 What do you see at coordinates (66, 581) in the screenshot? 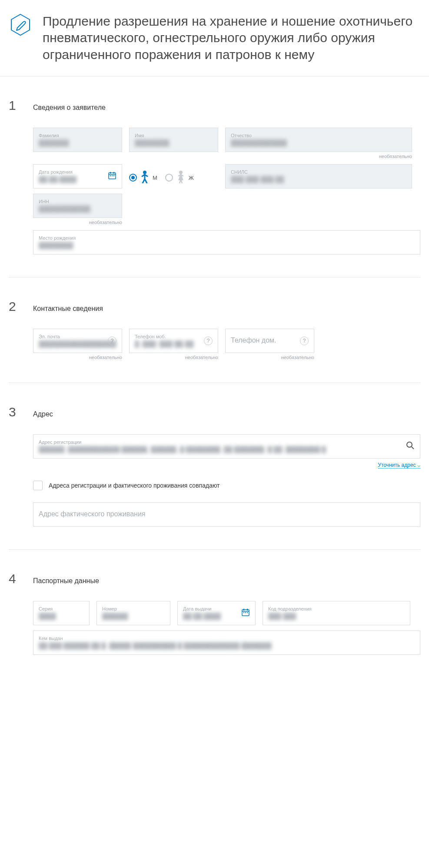
I see `section-title: Паспортные данные` at bounding box center [66, 581].